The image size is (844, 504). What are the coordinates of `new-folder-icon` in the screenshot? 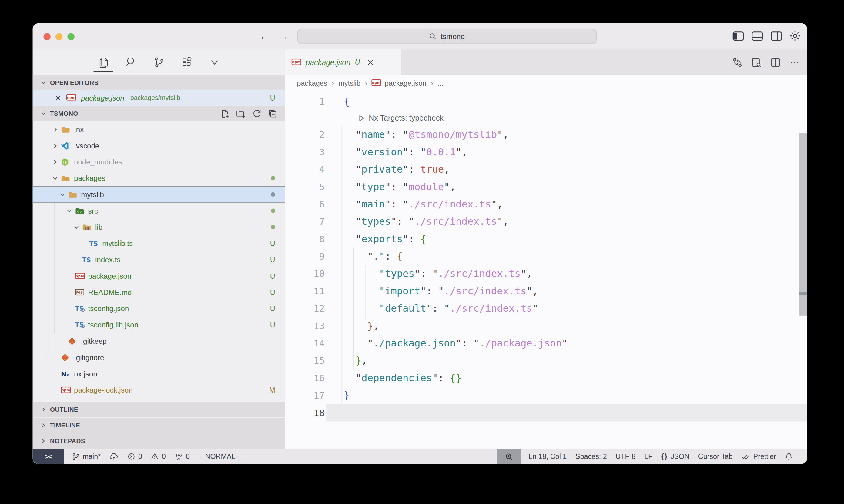 It's located at (241, 113).